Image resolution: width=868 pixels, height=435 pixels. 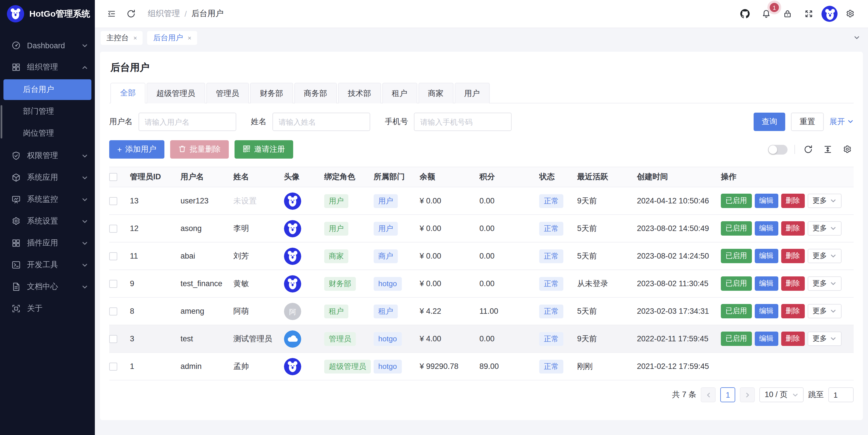 I want to click on reset-button: 重置, so click(x=807, y=122).